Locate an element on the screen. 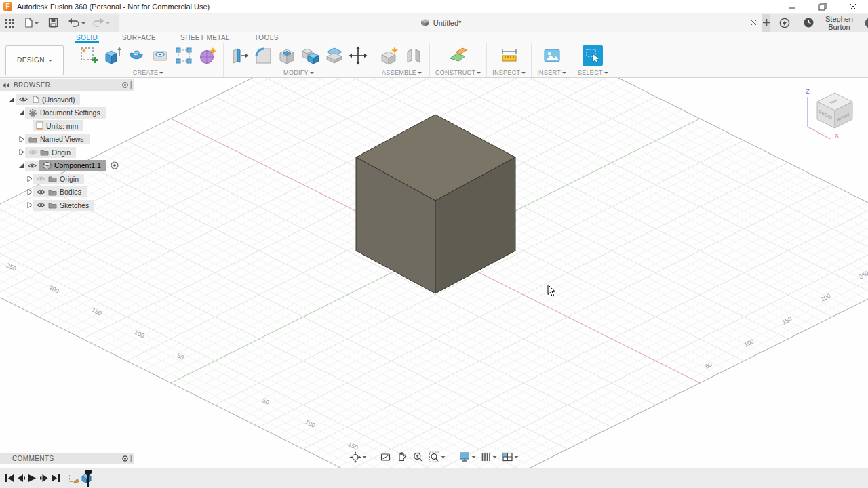 Image resolution: width=868 pixels, height=488 pixels. shell-button is located at coordinates (287, 56).